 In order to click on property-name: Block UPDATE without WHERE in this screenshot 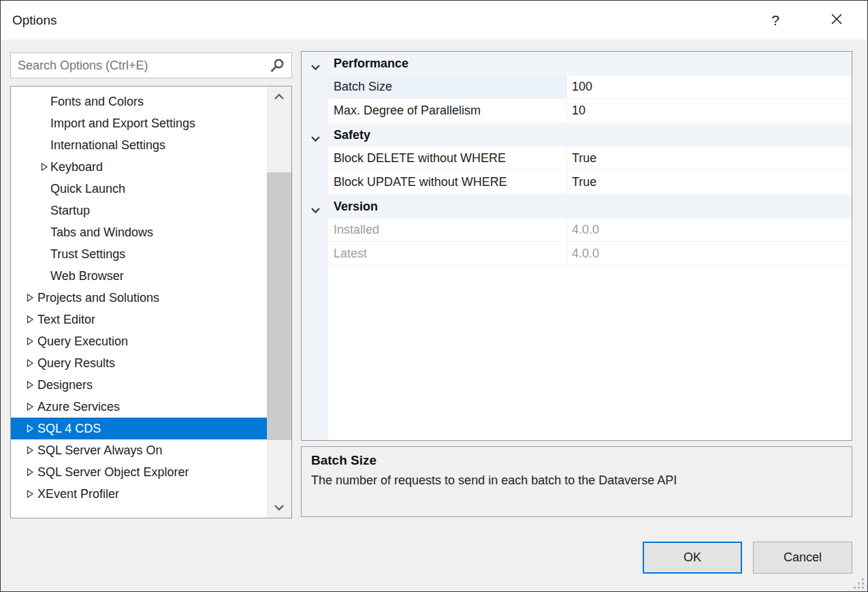, I will do `click(447, 183)`.